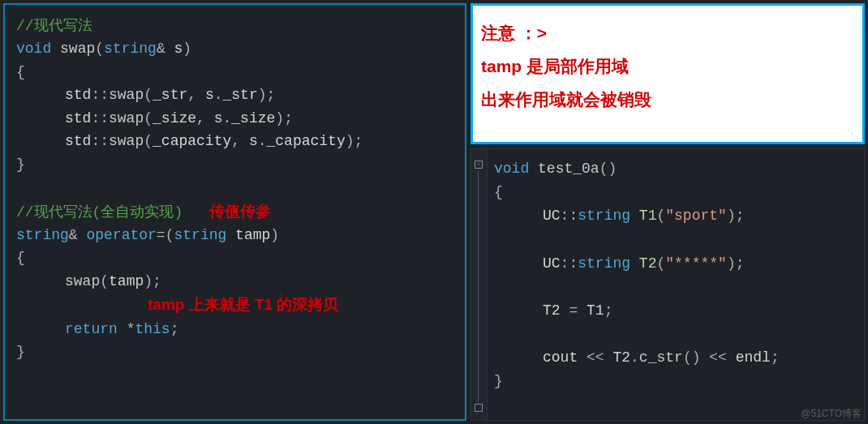 This screenshot has height=424, width=868. What do you see at coordinates (479, 165) in the screenshot?
I see `fold-toggle-minus-icon: -` at bounding box center [479, 165].